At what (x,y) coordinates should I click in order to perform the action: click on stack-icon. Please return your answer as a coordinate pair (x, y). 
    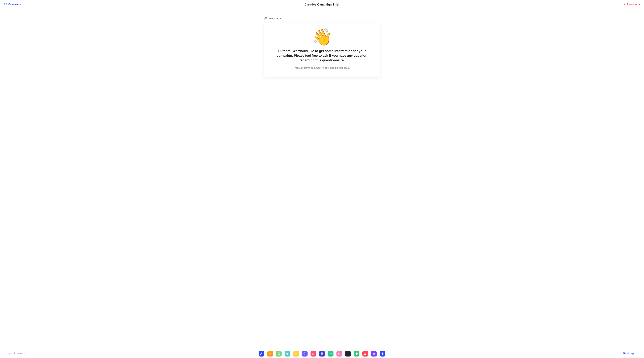
    Looking at the image, I should click on (382, 354).